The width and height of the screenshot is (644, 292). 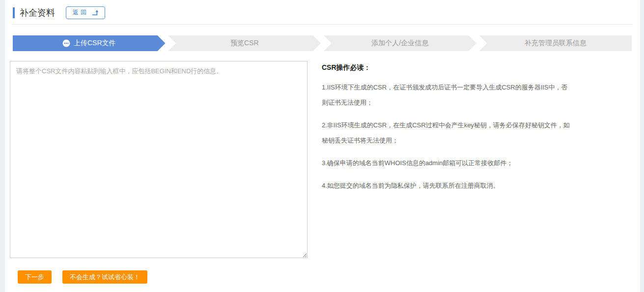 What do you see at coordinates (446, 186) in the screenshot?
I see `instruction-item-4: 4.如您提交的域名当前为隐私保护，请先联系所在注册商取消。` at bounding box center [446, 186].